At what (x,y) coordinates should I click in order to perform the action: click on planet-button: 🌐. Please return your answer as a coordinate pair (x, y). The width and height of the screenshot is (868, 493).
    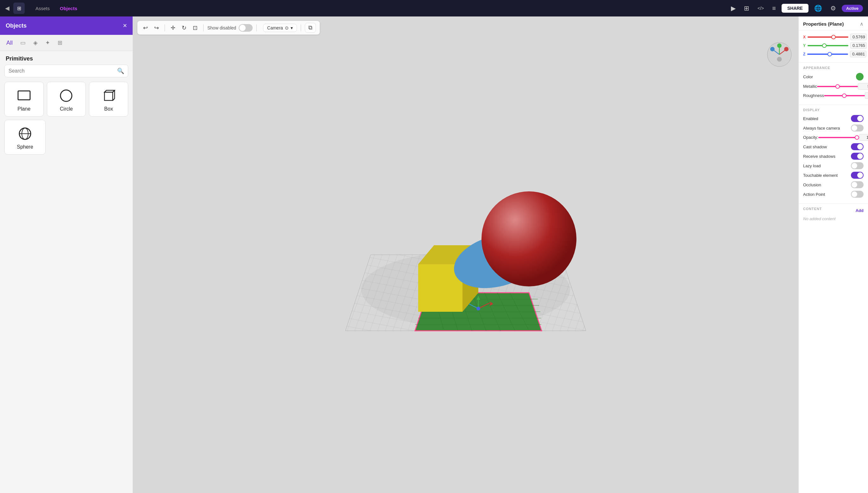
    Looking at the image, I should click on (818, 8).